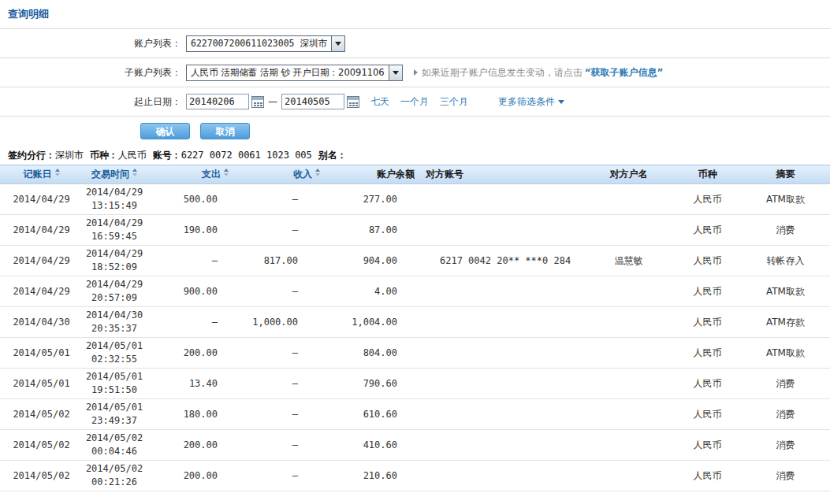  What do you see at coordinates (114, 261) in the screenshot?
I see `cell-txn-time: 2014/04/2918:52:09` at bounding box center [114, 261].